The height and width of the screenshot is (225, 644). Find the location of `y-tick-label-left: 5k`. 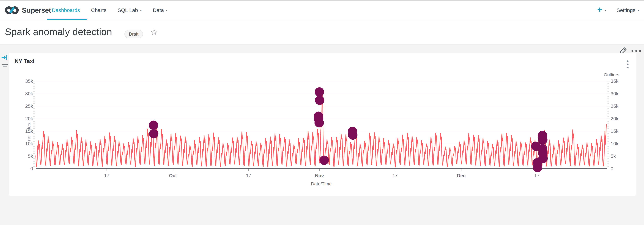

y-tick-label-left: 5k is located at coordinates (25, 156).